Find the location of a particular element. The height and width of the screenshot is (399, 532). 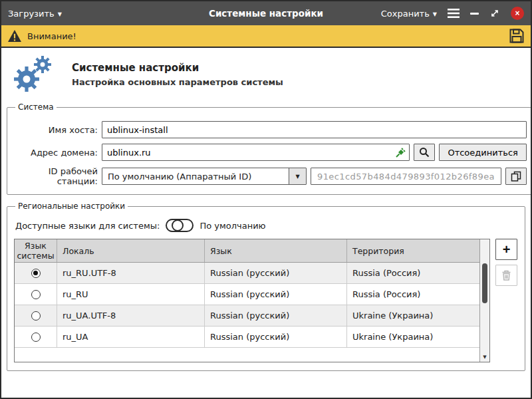

scroll-down-icon: ▼ is located at coordinates (485, 356).